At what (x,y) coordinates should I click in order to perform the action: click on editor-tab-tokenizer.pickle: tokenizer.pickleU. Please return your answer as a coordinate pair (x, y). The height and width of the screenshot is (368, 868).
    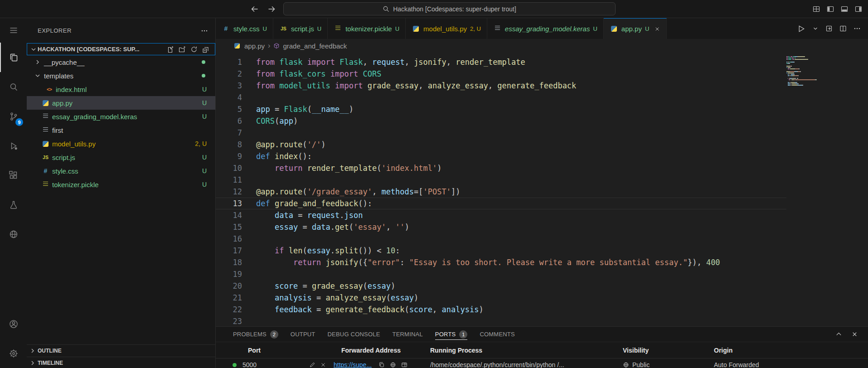
    Looking at the image, I should click on (367, 29).